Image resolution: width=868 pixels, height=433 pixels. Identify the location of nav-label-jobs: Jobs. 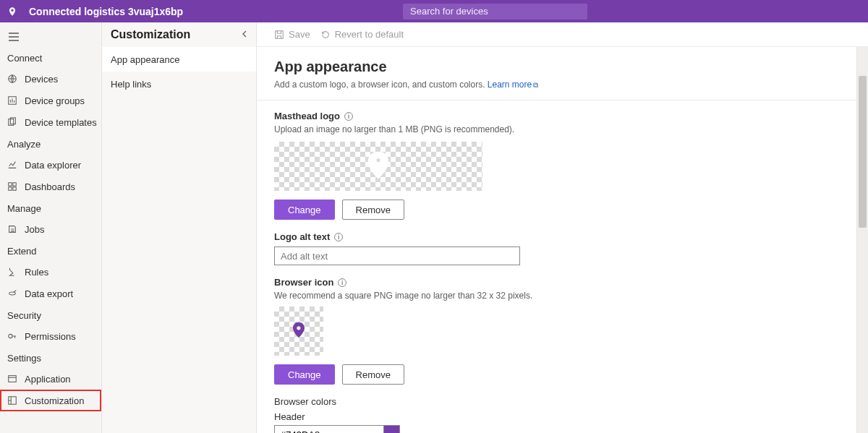
(35, 230).